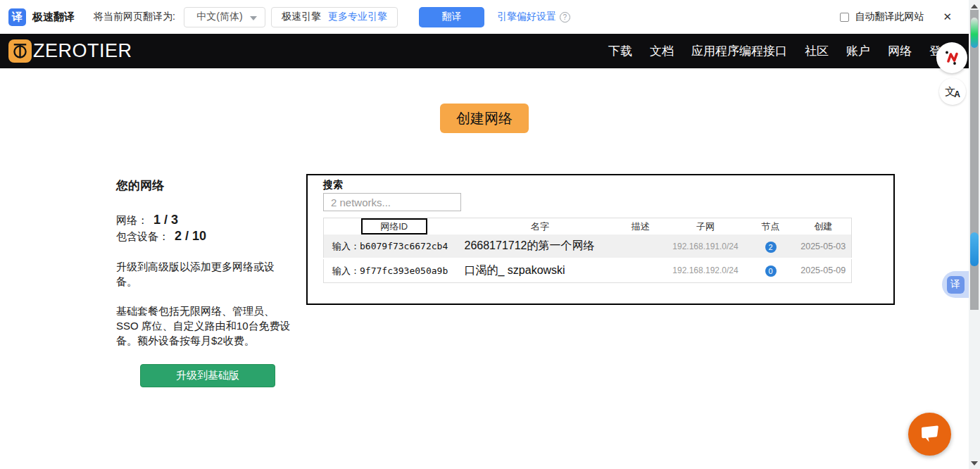 This screenshot has height=469, width=980. What do you see at coordinates (858, 51) in the screenshot?
I see `nav-account: 账户` at bounding box center [858, 51].